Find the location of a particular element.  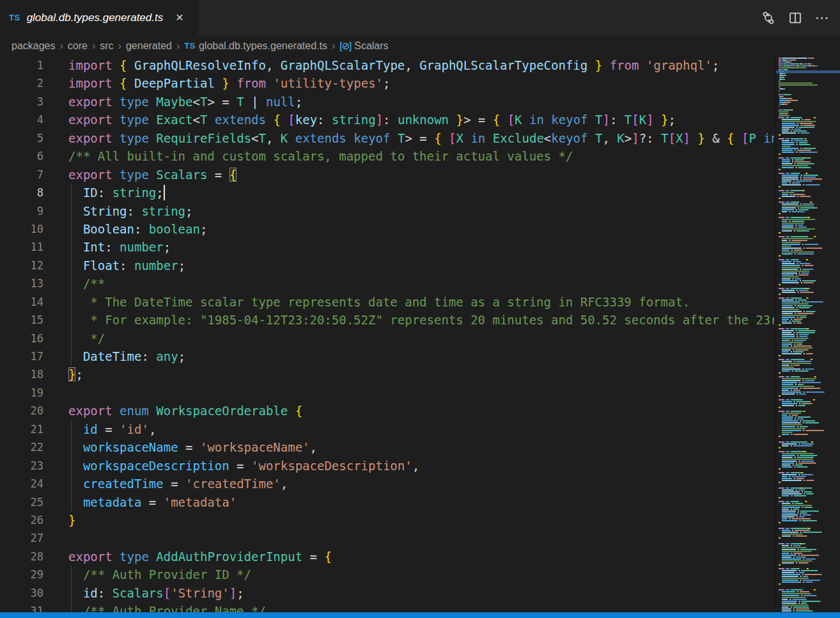

line-number: 14 is located at coordinates (22, 302).